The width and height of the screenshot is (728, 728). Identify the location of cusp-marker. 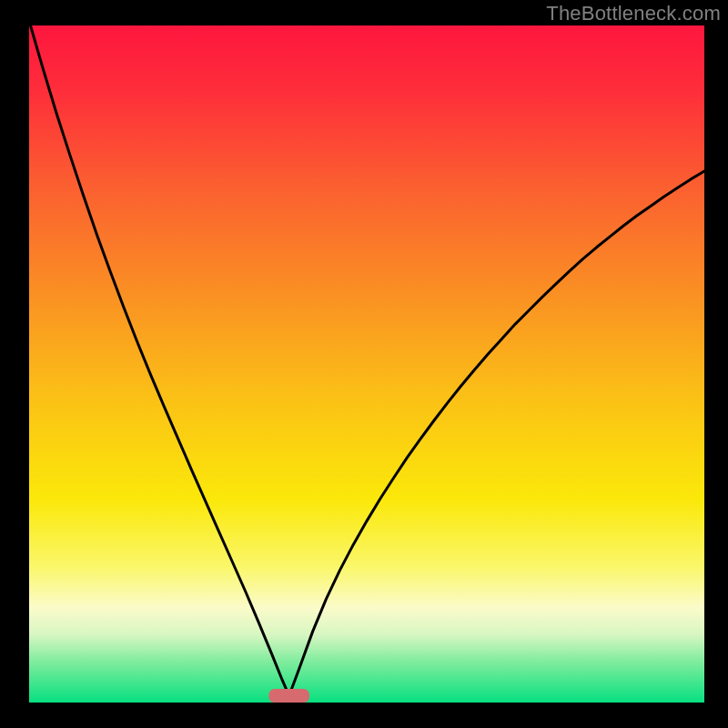
(289, 695).